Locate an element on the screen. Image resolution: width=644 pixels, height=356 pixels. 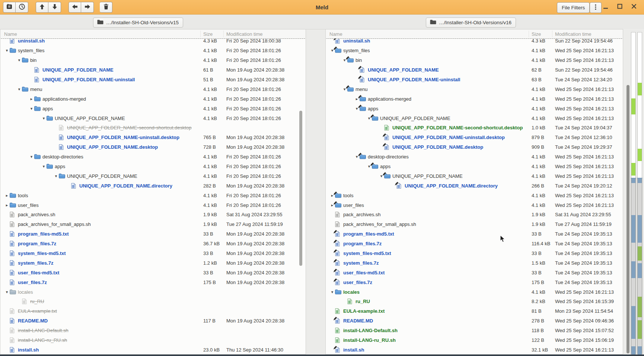
tree-row: README.MD278 BWed 25 Sep 2024 09:46:36 is located at coordinates (474, 321).